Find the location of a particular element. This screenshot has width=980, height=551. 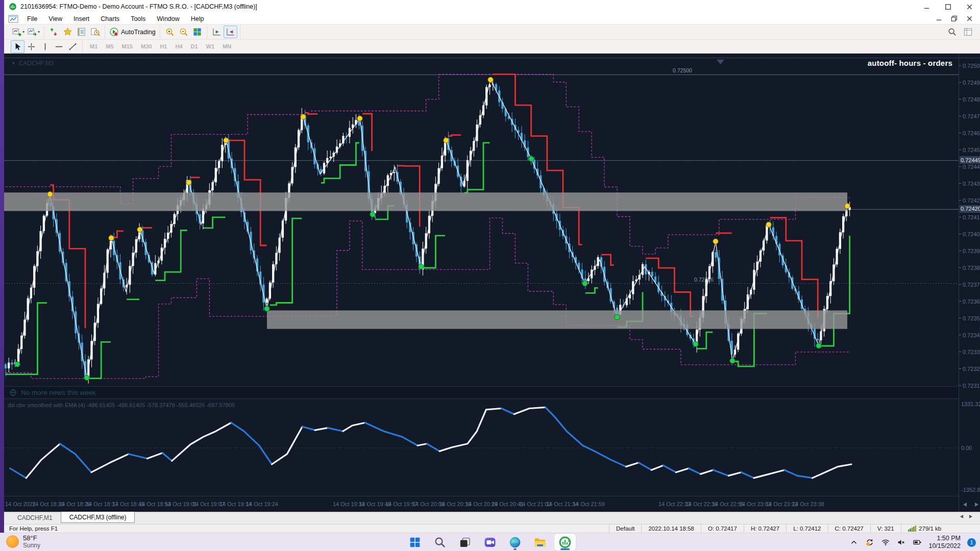

maximize-button is located at coordinates (948, 7).